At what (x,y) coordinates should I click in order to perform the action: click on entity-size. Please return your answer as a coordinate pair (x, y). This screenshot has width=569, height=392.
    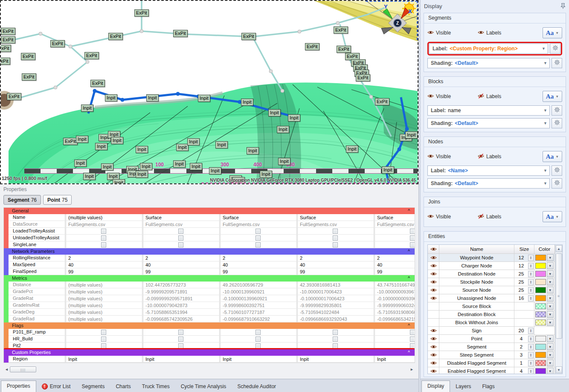
    Looking at the image, I should click on (525, 314).